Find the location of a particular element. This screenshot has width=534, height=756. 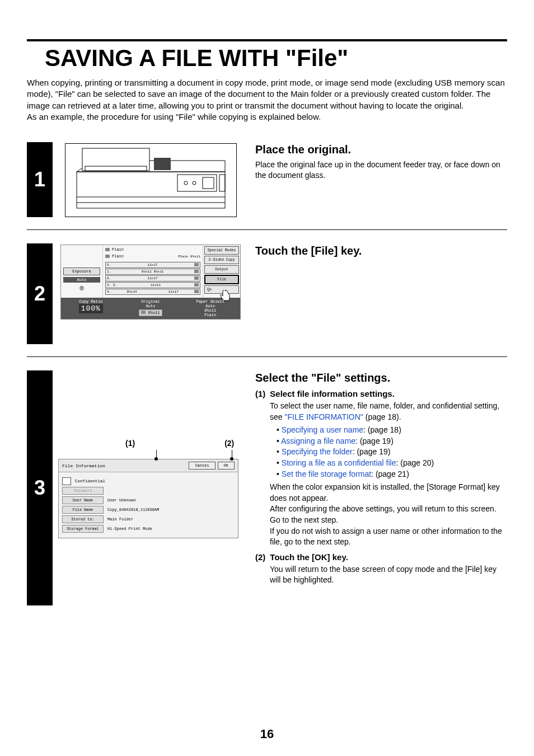

storageformat-button: Storage Format is located at coordinates (83, 529).